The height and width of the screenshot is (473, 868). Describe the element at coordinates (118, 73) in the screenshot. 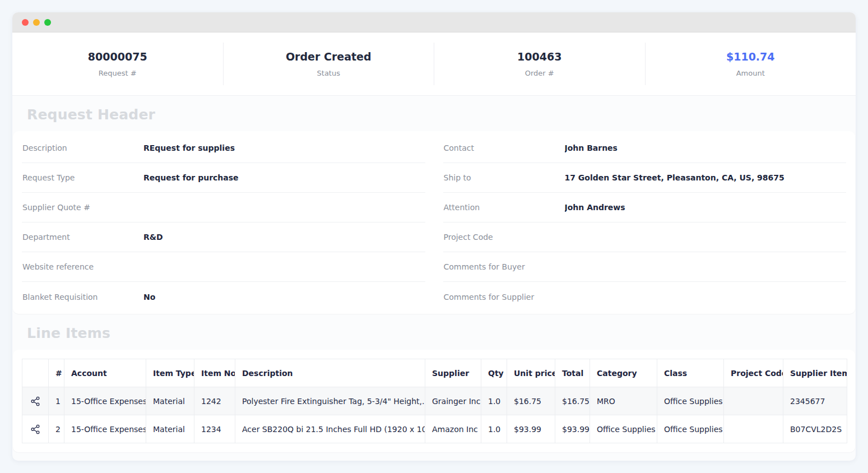

I see `request-number-label: Request #` at that location.